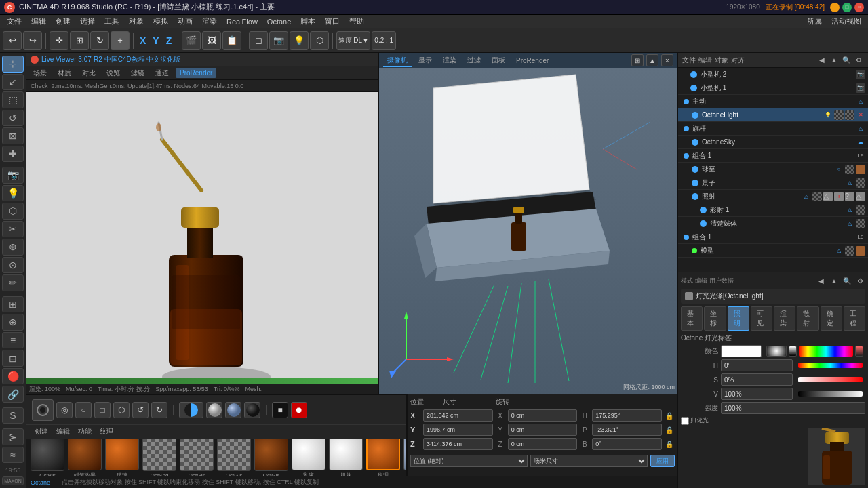 The height and width of the screenshot is (488, 868). What do you see at coordinates (773, 237) in the screenshot?
I see `obj-item-group2: 组合 1 L9` at bounding box center [773, 237].